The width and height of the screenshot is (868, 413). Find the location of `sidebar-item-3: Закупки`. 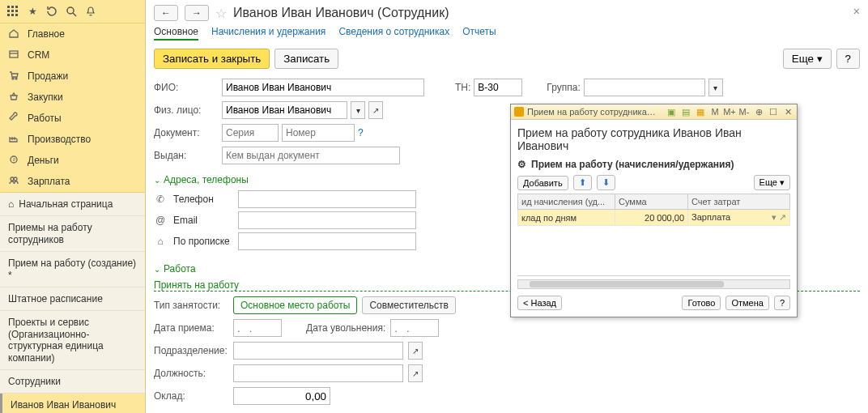

sidebar-item-3: Закупки is located at coordinates (73, 97).